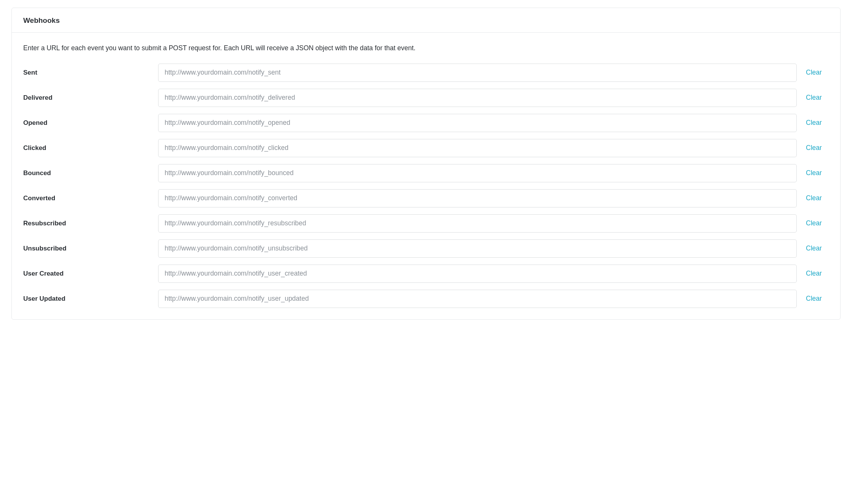 This screenshot has width=852, height=504. I want to click on webhook-label-user-created: User Created, so click(86, 274).